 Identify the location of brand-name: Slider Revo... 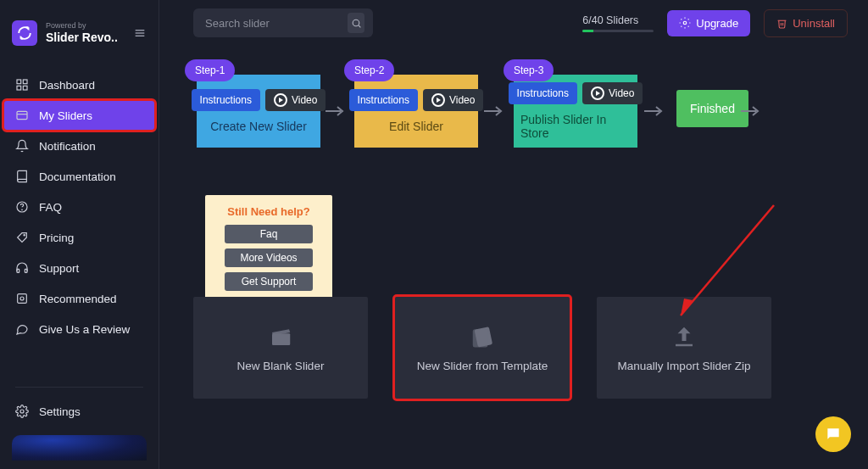
(90, 37).